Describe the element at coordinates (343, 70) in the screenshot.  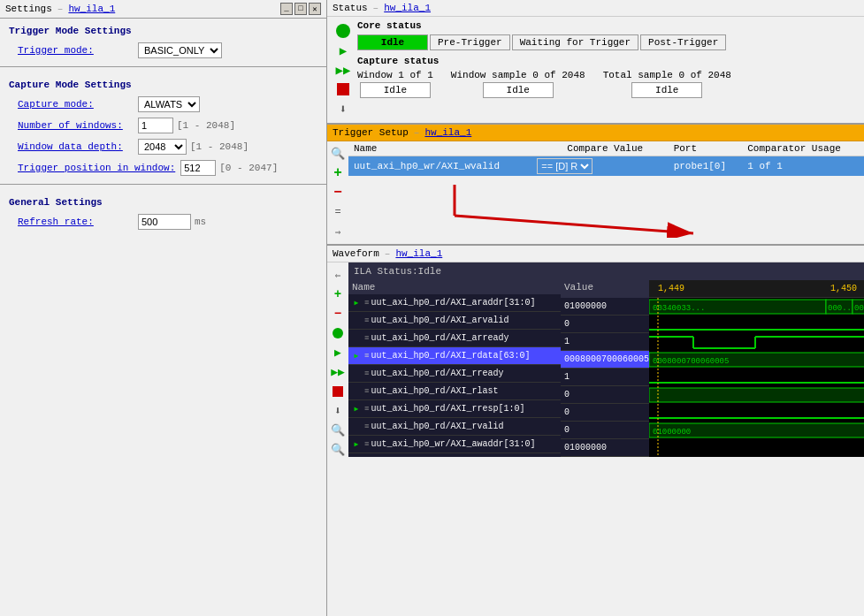
I see `run-immediate-button: ▶▶` at that location.